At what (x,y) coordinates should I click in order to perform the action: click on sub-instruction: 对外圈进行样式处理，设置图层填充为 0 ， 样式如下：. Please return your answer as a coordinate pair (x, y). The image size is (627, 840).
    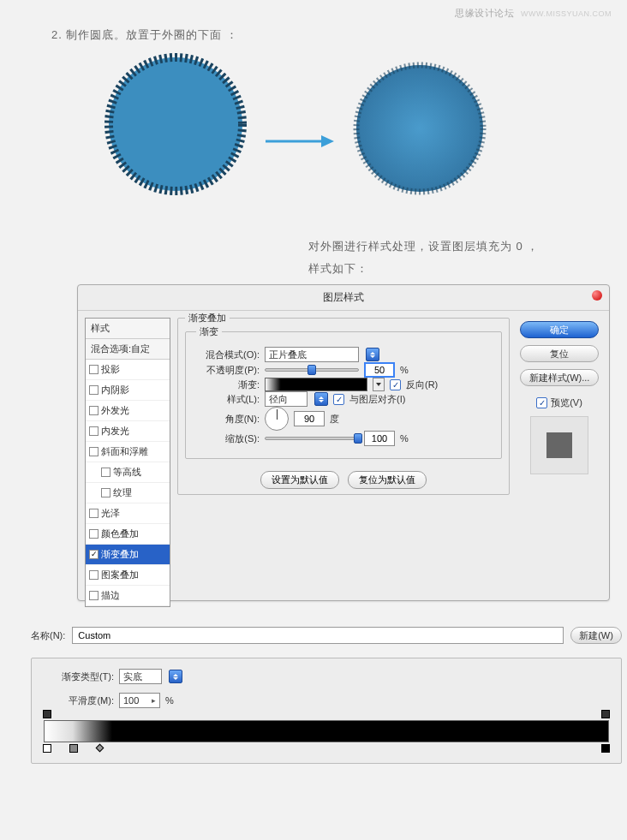
    Looking at the image, I should click on (423, 258).